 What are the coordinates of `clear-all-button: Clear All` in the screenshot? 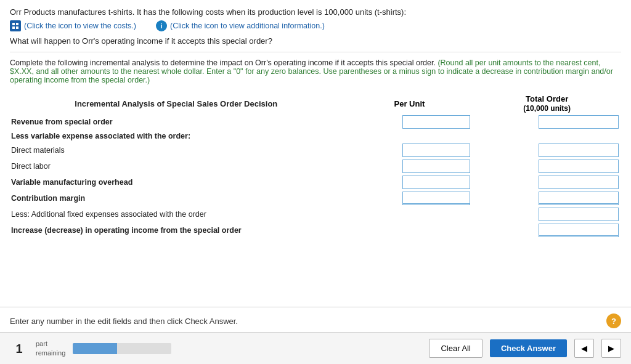 It's located at (455, 349).